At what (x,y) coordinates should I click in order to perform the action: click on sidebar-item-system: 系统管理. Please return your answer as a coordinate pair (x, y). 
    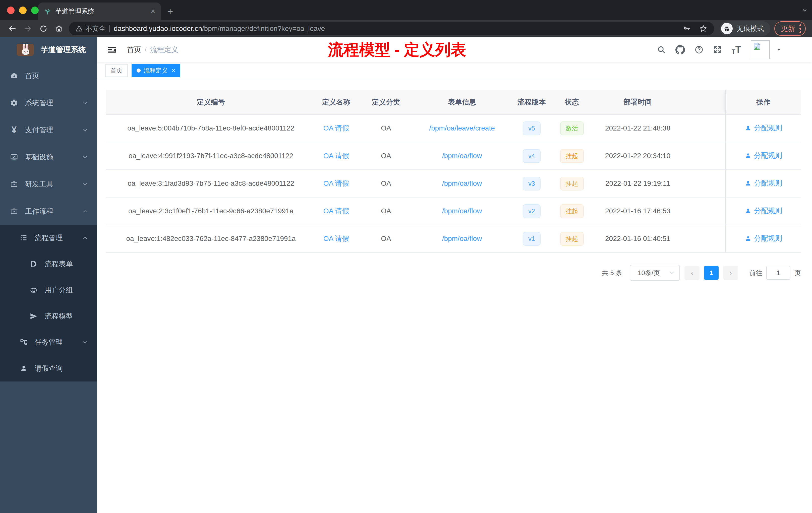
    Looking at the image, I should click on (49, 103).